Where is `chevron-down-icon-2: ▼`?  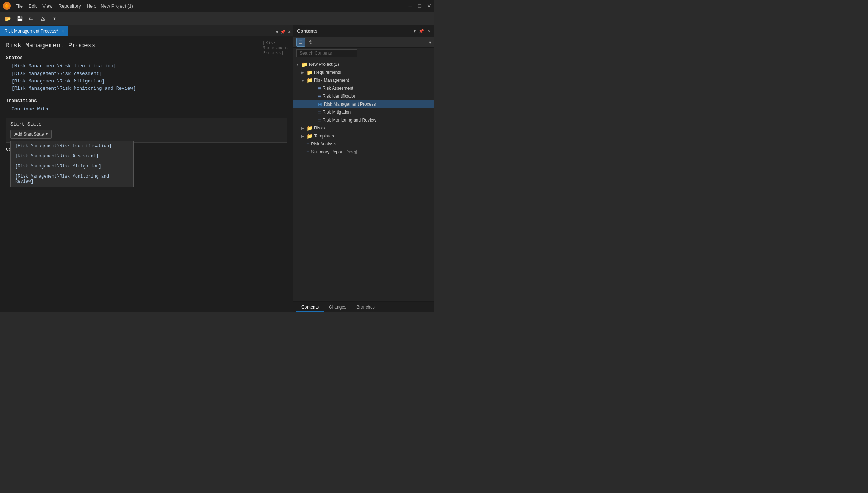 chevron-down-icon-2: ▼ is located at coordinates (303, 80).